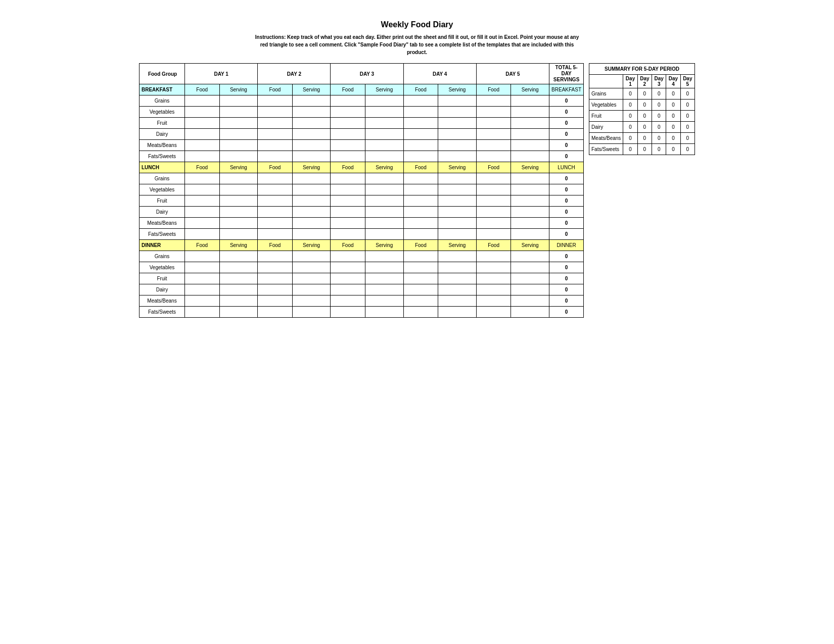  What do you see at coordinates (362, 245) in the screenshot?
I see `dinner-sub-header: DINNER Food Serving Food Serving Food Se…` at bounding box center [362, 245].